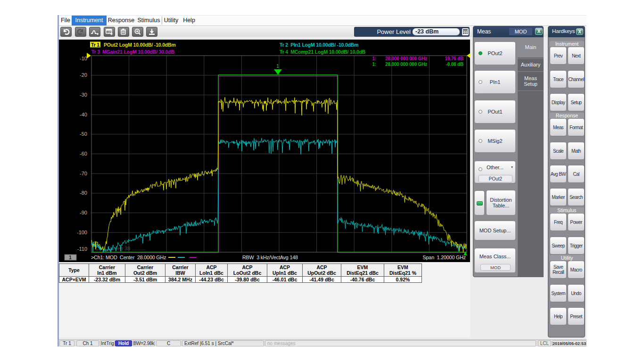 This screenshot has height=362, width=644. Describe the element at coordinates (83, 95) in the screenshot. I see `svg-text: -30` at that location.